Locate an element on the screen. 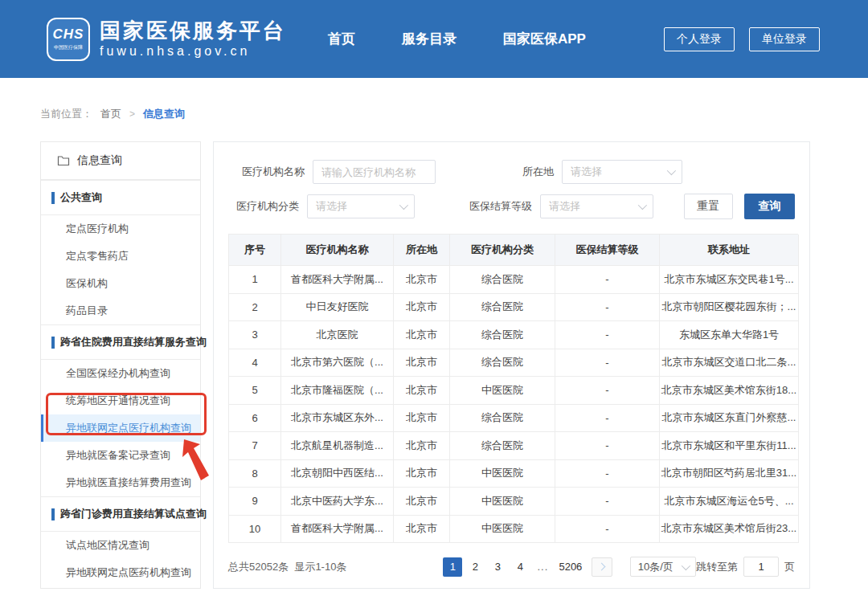 The image size is (868, 600). sidebar-menu-item: 异地就医备案记录查询 is located at coordinates (121, 455).